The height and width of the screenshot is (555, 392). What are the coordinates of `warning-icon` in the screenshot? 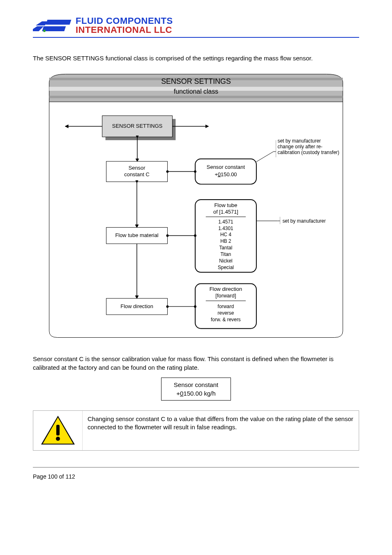 It's located at (58, 431).